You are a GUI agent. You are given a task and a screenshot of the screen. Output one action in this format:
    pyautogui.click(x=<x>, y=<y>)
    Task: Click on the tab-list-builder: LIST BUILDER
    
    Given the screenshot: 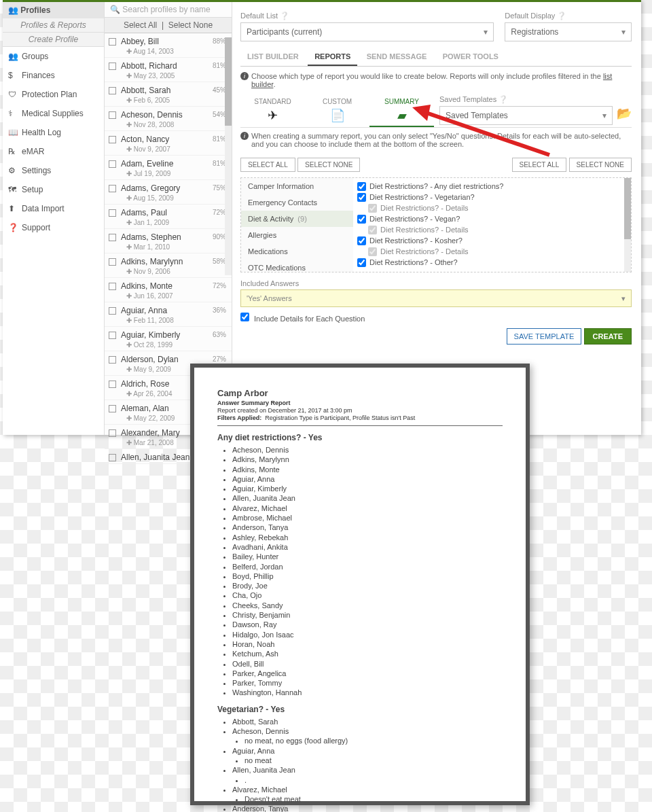 What is the action you would take?
    pyautogui.click(x=273, y=56)
    